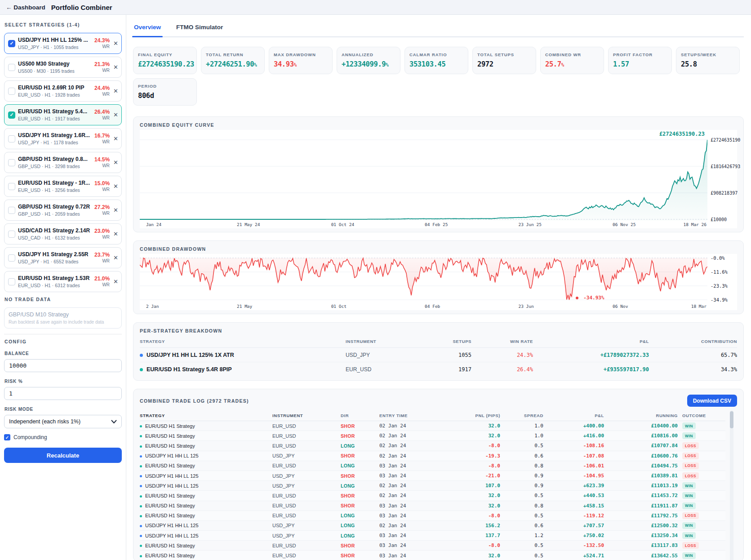 This screenshot has width=751, height=560. Describe the element at coordinates (63, 115) in the screenshot. I see `strategy-card: ✓ EUR/USD H1 Strategy 5.4... EUR_USD · H…` at that location.